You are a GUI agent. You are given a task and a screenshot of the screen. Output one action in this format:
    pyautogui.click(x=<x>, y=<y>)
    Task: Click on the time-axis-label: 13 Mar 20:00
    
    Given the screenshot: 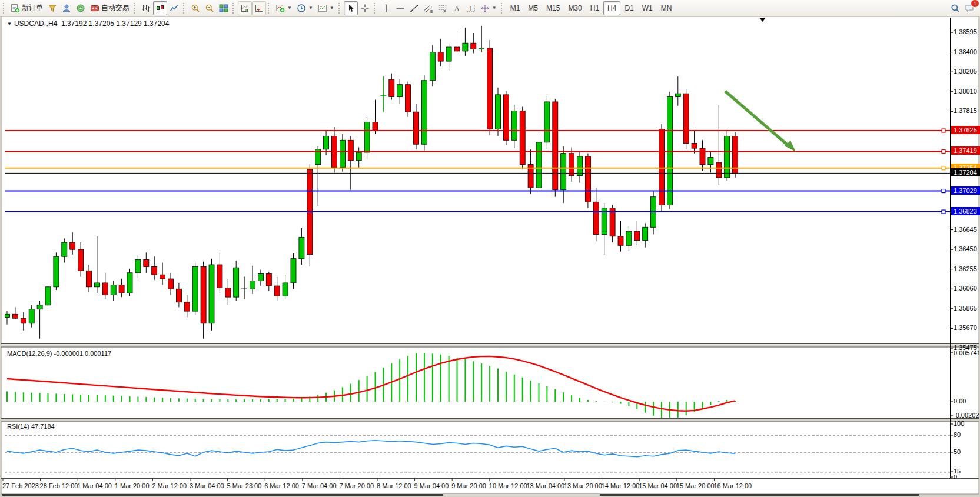 What is the action you would take?
    pyautogui.click(x=583, y=486)
    